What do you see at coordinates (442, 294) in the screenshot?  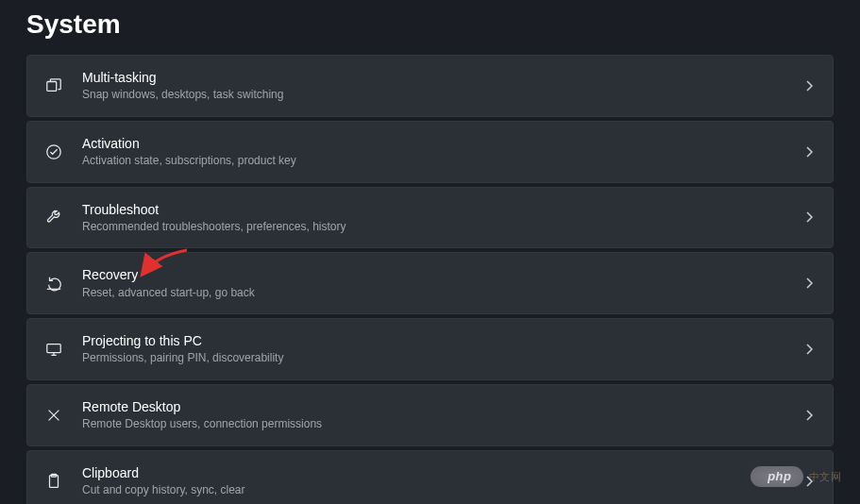 I see `card-subtitle: Reset, advanced start-up, go back` at bounding box center [442, 294].